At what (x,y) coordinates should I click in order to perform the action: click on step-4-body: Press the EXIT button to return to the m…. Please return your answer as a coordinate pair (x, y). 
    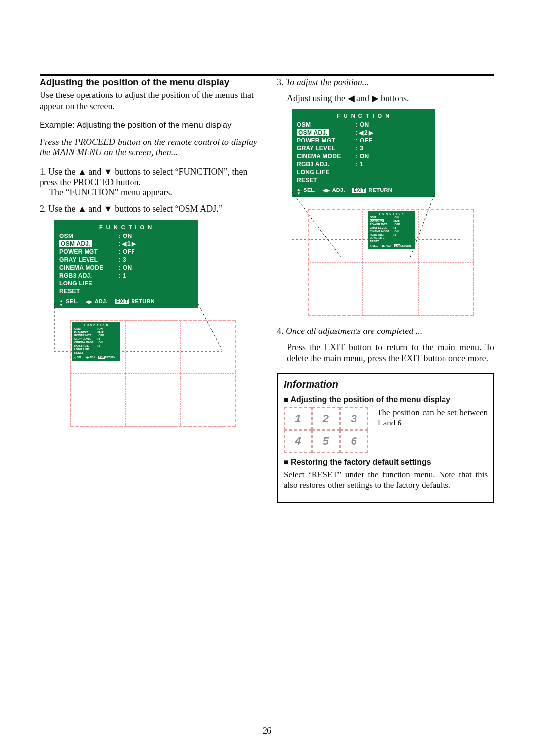
    Looking at the image, I should click on (386, 353).